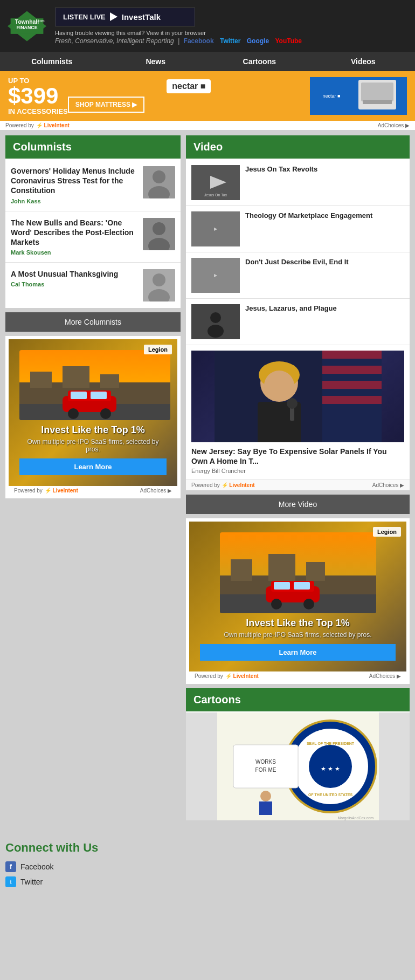 This screenshot has width=415, height=980. Describe the element at coordinates (288, 41) in the screenshot. I see `youtube-link: YouTube` at that location.